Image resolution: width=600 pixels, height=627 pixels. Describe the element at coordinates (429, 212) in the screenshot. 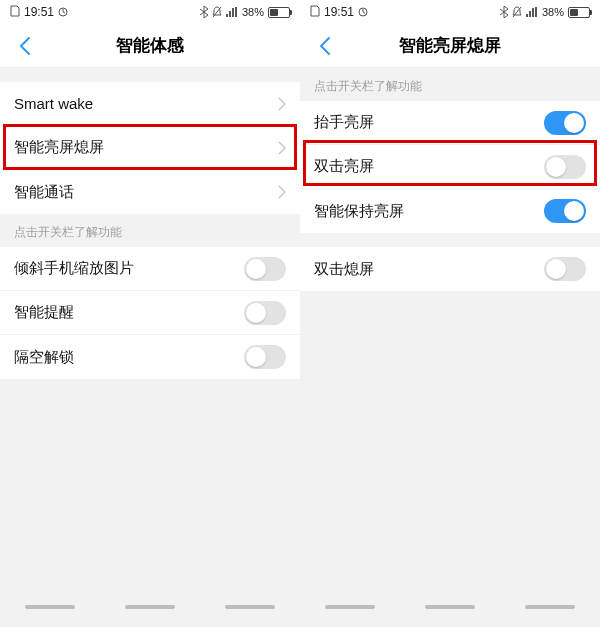

I see `row-label: 智能保持亮屏` at that location.